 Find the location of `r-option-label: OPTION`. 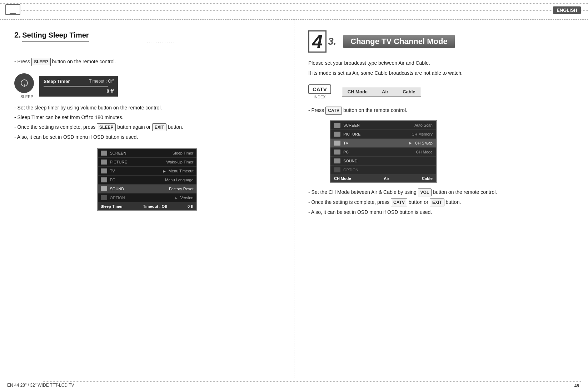

r-option-label: OPTION is located at coordinates (388, 170).